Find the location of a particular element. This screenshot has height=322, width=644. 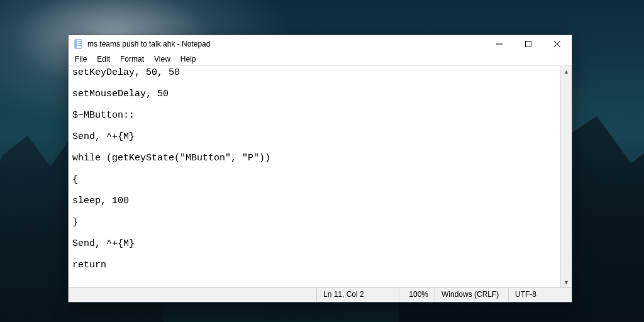

titlebar: ms teams push to talk.ahk - Notepad is located at coordinates (320, 44).